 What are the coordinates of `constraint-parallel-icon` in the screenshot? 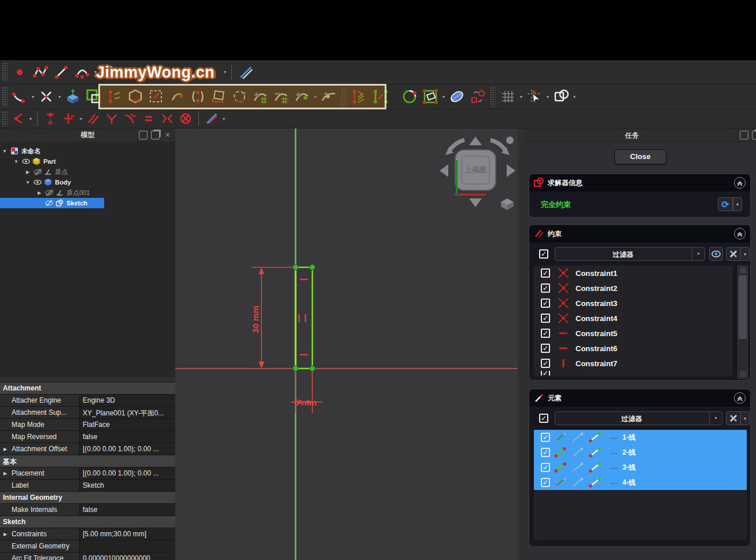 It's located at (93, 119).